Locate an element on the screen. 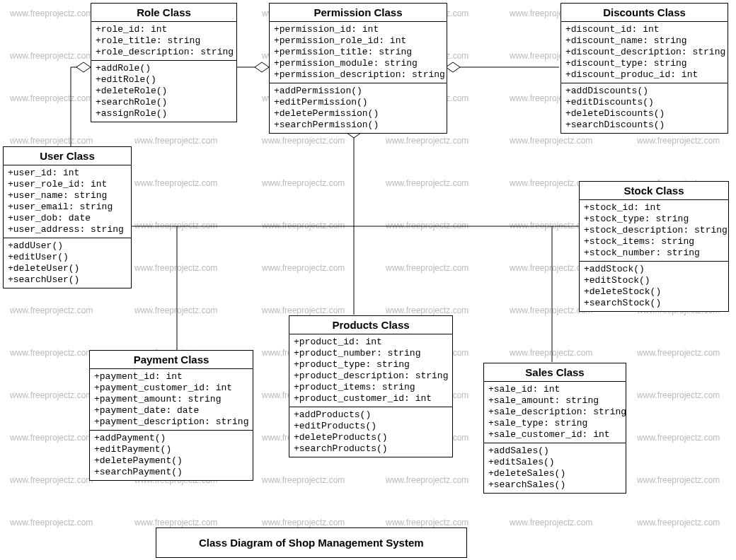 This screenshot has width=736, height=560. class-line: +role_id: int is located at coordinates (164, 30).